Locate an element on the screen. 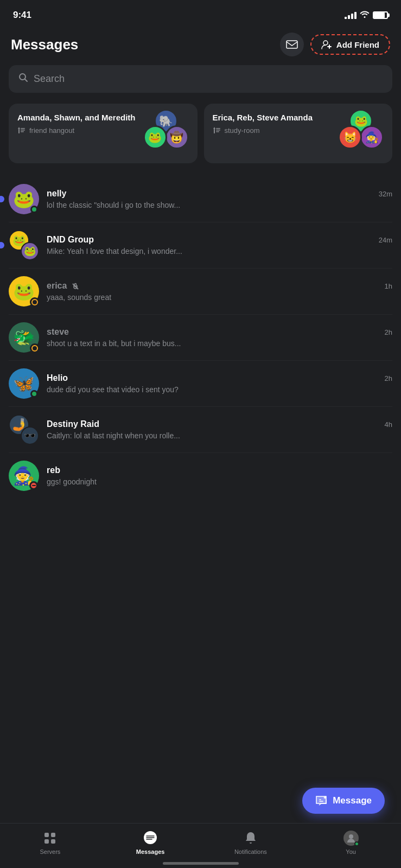  status-icons is located at coordinates (366, 15).